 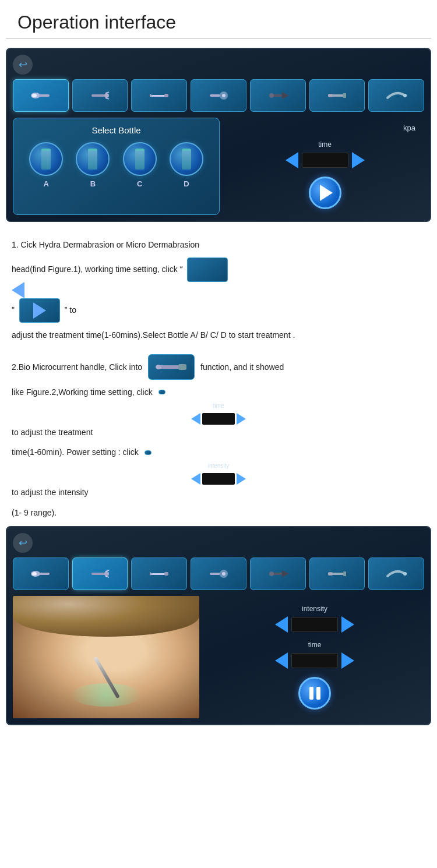 I want to click on bottle-c: C, so click(x=140, y=165).